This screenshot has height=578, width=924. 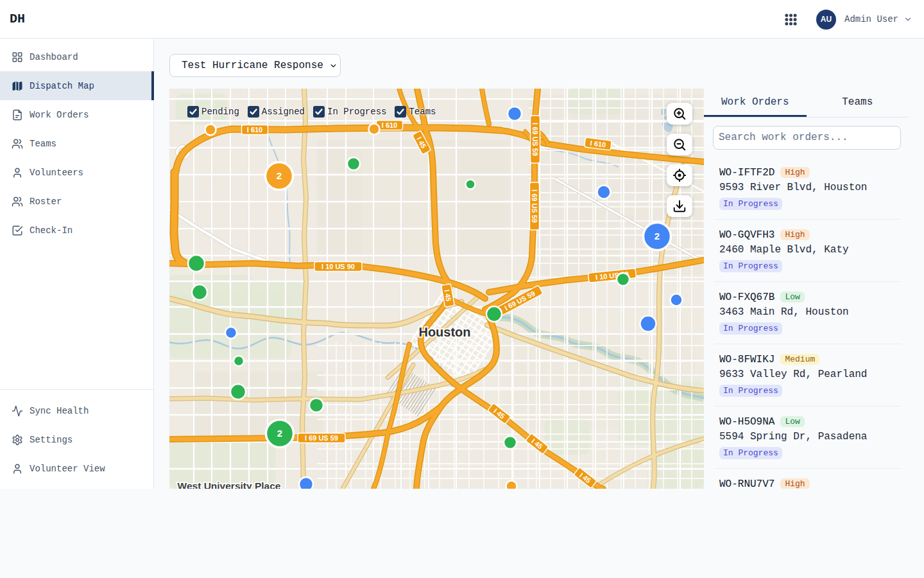 I want to click on svg-text: I 10 US 90, so click(x=338, y=267).